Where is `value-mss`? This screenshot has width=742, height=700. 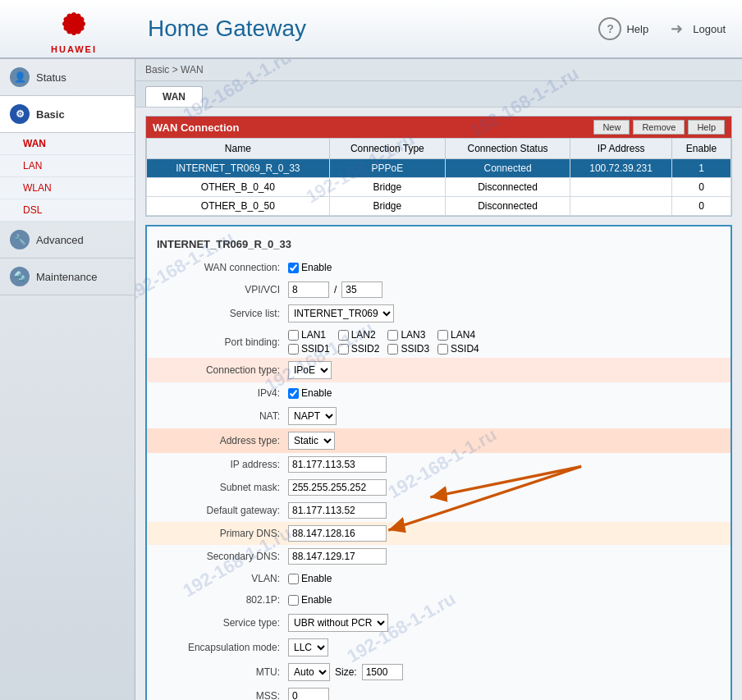
value-mss is located at coordinates (504, 694).